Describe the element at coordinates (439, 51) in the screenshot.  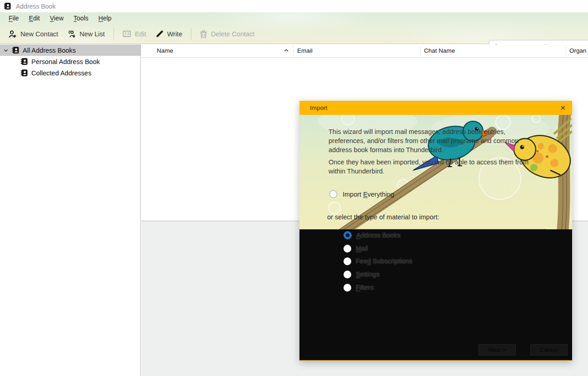
I see `column-header-chat-name: Chat Name` at that location.